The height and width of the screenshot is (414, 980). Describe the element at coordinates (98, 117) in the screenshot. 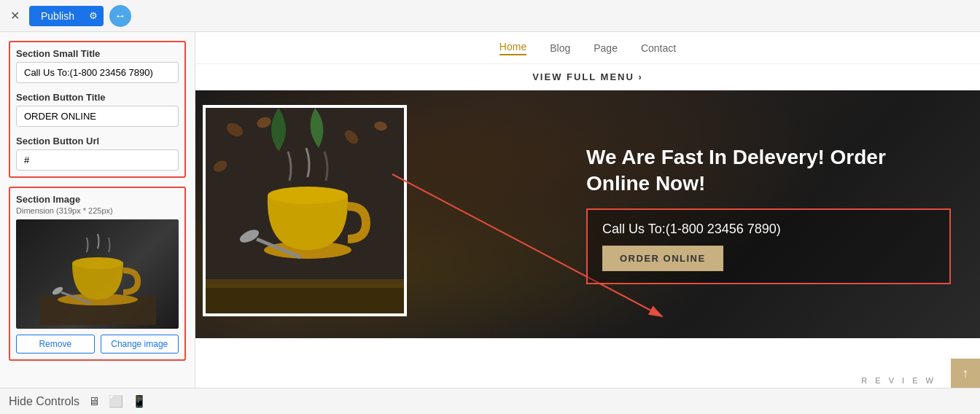

I see `button-title-input` at that location.